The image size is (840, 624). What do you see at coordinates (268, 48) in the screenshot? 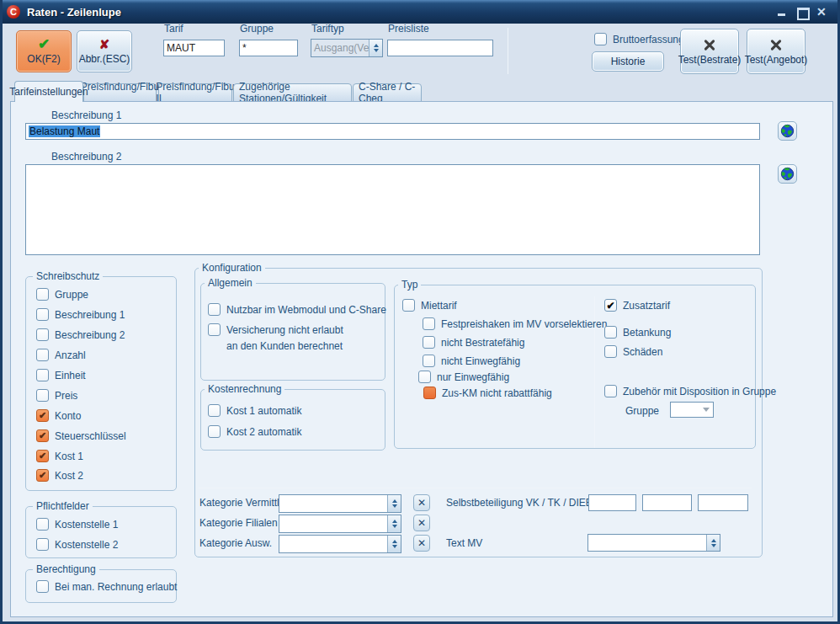
I see `gruppe-input` at bounding box center [268, 48].